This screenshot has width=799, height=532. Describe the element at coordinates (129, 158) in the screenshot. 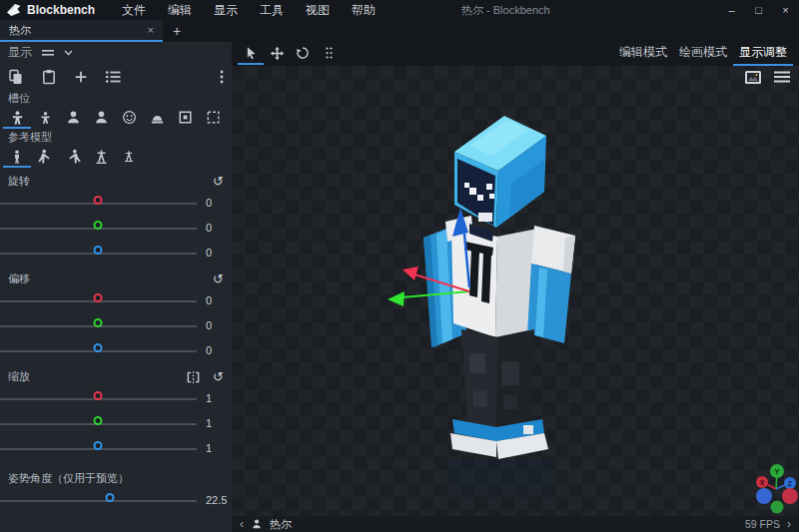

I see `ref-armorstand-small` at that location.